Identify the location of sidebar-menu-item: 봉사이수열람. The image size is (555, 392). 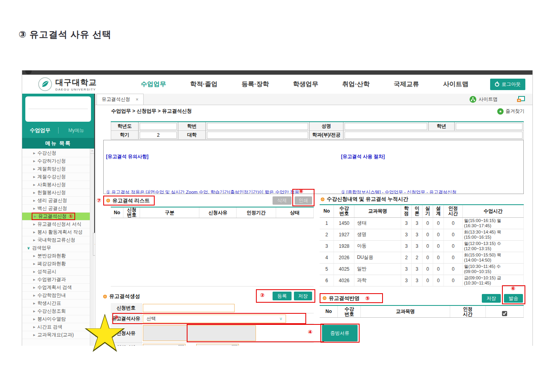
(56, 319).